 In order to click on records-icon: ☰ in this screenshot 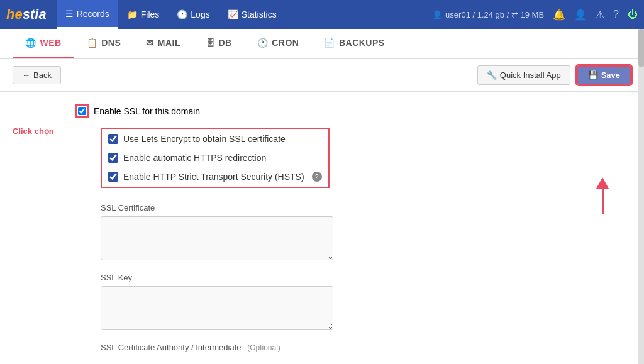, I will do `click(69, 14)`.